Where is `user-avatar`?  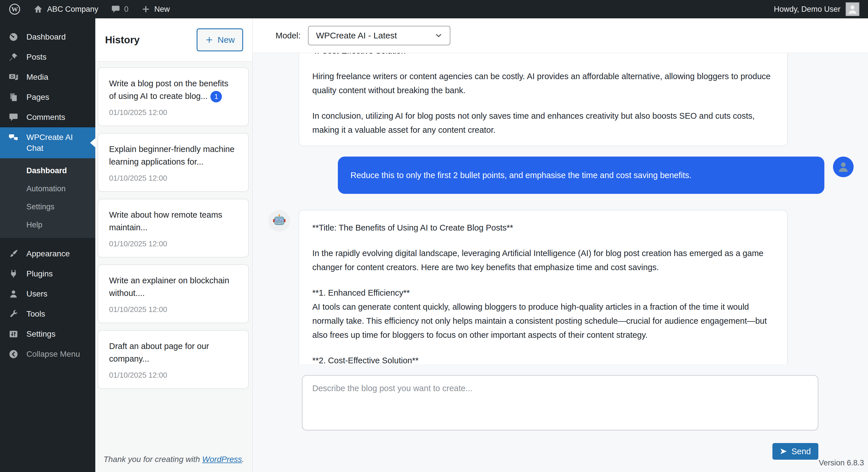
user-avatar is located at coordinates (852, 9).